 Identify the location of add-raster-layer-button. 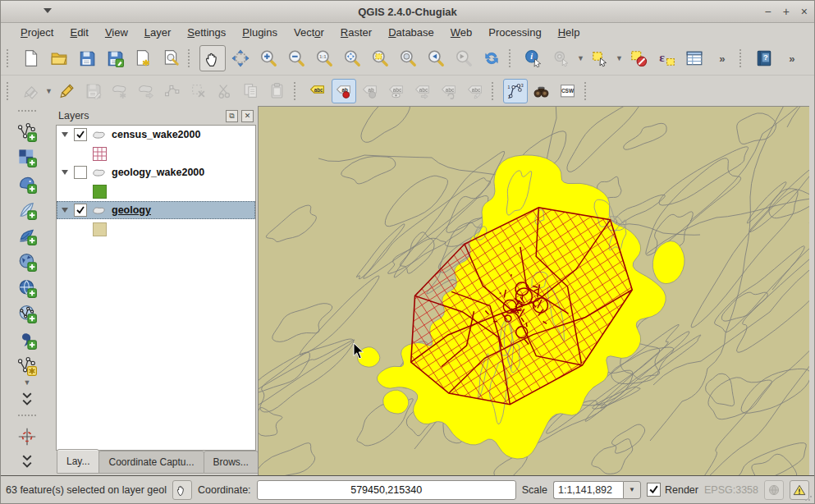
(27, 158).